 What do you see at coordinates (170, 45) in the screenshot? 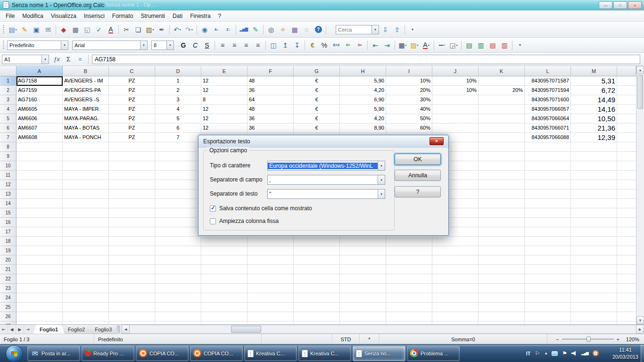
I see `font-size-dropdown-icon` at bounding box center [170, 45].